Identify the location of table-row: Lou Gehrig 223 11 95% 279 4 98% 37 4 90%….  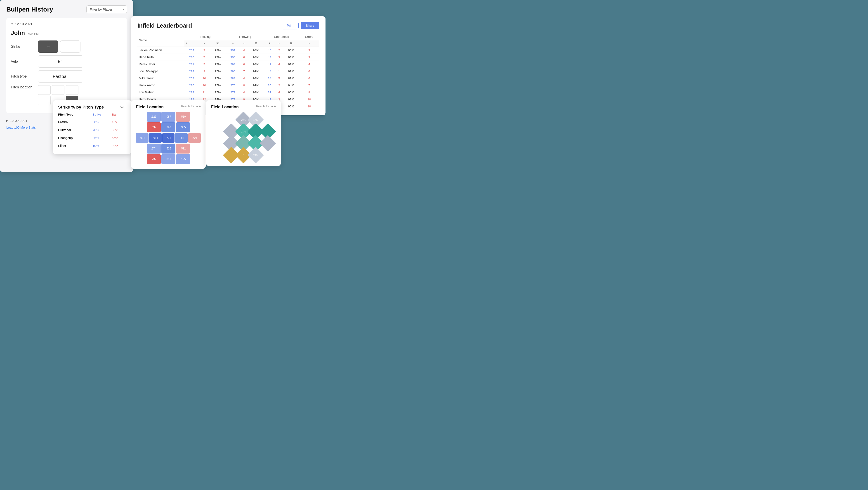
(228, 92).